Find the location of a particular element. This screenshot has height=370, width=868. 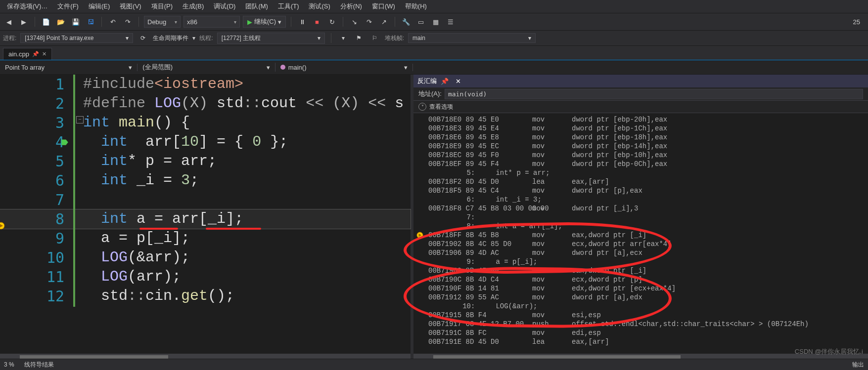

disasm-row: 6: int _i = 3; is located at coordinates (648, 200).